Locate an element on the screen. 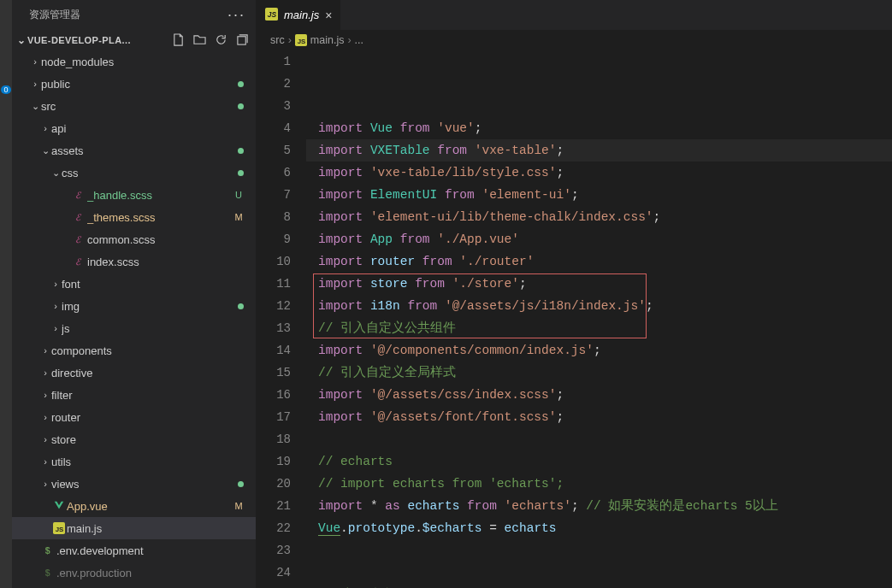 This screenshot has height=588, width=892. git-status-badge: M is located at coordinates (239, 506).